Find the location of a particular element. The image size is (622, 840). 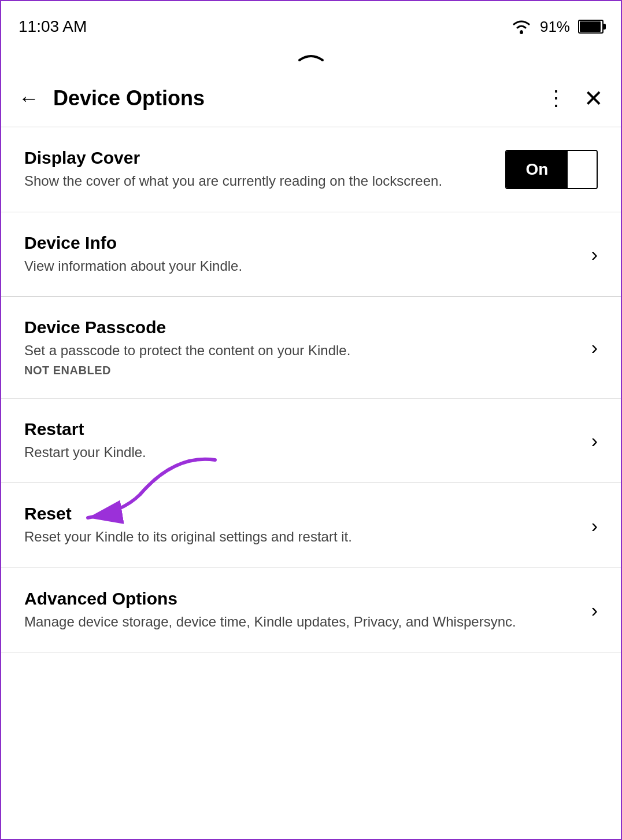

restart-title: Restart is located at coordinates (302, 429).